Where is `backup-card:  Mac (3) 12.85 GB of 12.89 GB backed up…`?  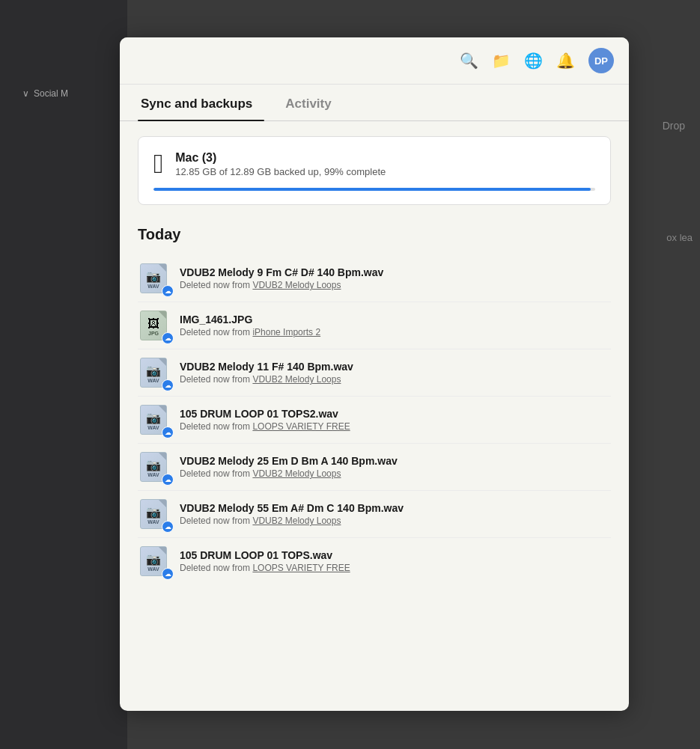 backup-card:  Mac (3) 12.85 GB of 12.89 GB backed up… is located at coordinates (374, 171).